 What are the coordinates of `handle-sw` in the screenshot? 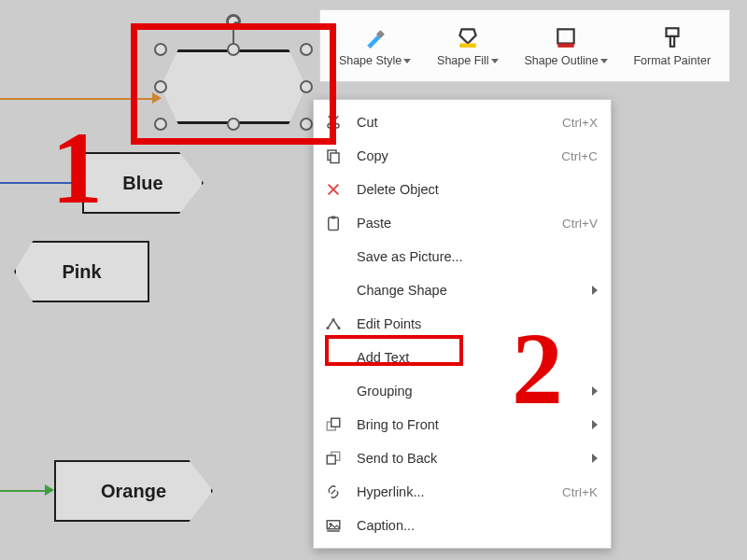 It's located at (161, 124).